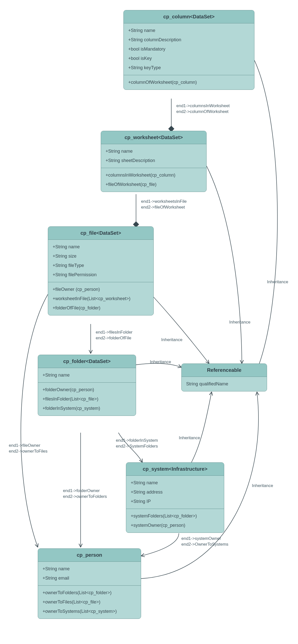 The height and width of the screenshot is (644, 298). What do you see at coordinates (28, 449) in the screenshot?
I see `edge-label-file-owner: end1->fileOwner end2->ownerToFiles` at bounding box center [28, 449].